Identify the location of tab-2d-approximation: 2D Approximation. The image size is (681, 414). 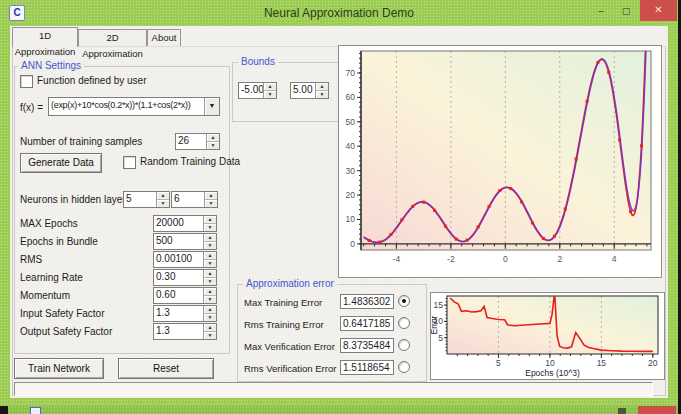
(112, 38).